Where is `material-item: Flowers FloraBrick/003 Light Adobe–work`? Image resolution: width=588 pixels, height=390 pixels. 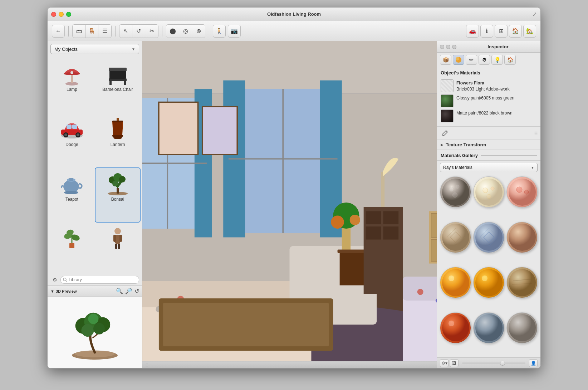
material-item: Flowers FloraBrick/003 Light Adobe–work is located at coordinates (489, 86).